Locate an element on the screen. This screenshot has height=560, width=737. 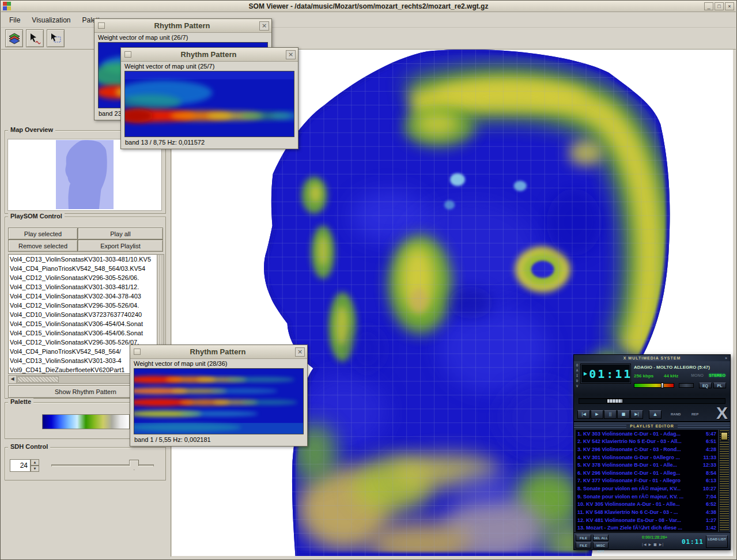
track-title: 12. KV 481 Violinsonate Es-Dur - 08 - Va… is located at coordinates (629, 520).